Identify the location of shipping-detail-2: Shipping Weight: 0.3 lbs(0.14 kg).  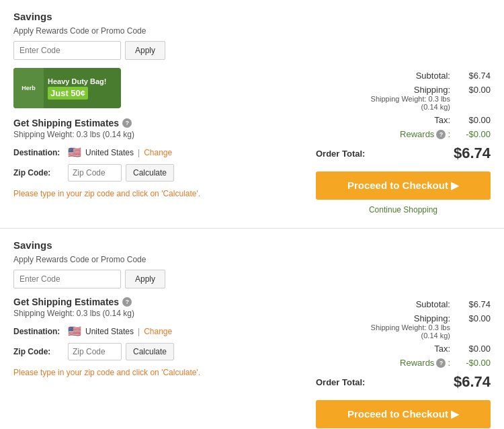
(383, 332).